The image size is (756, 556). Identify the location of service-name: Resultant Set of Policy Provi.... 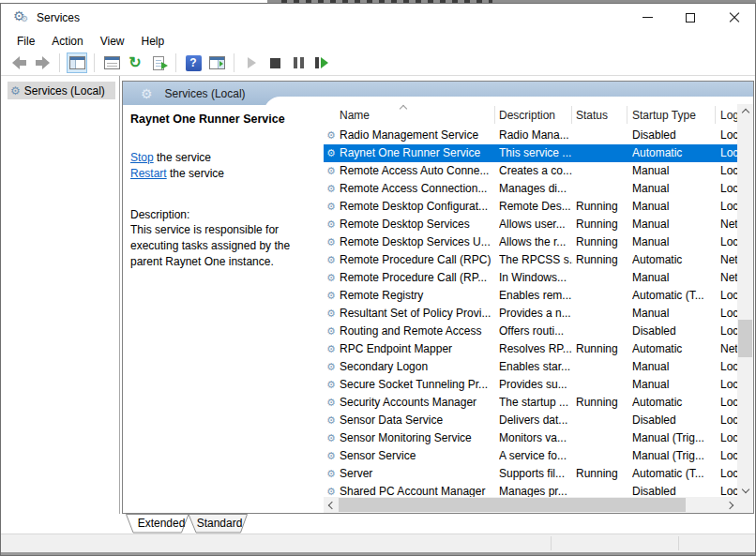
(416, 313).